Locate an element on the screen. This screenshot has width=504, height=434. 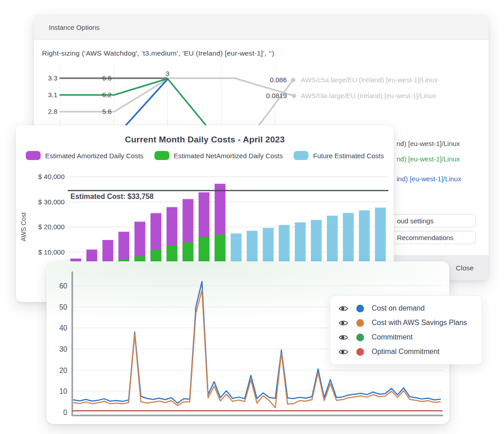
daily-costs-title: Current Month Daily Costs - April 2023 is located at coordinates (205, 140).